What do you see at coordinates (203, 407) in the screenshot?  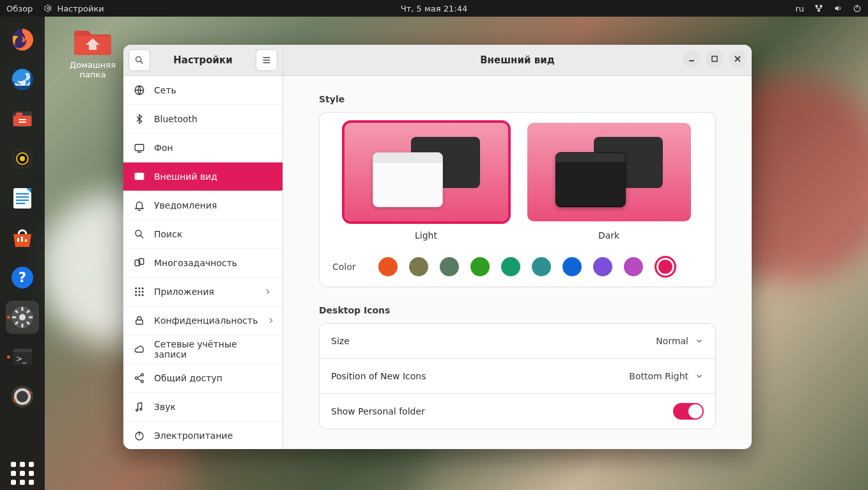 I see `sidebar-item-sound: Звук` at bounding box center [203, 407].